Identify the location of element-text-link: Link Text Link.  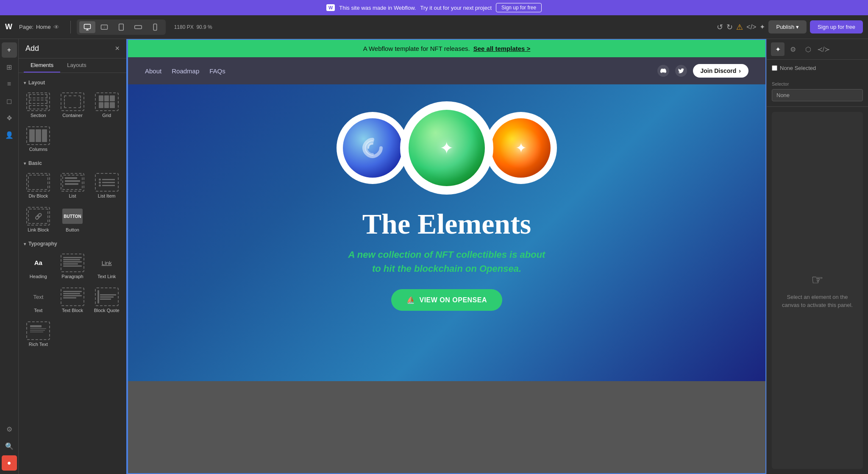
(107, 266).